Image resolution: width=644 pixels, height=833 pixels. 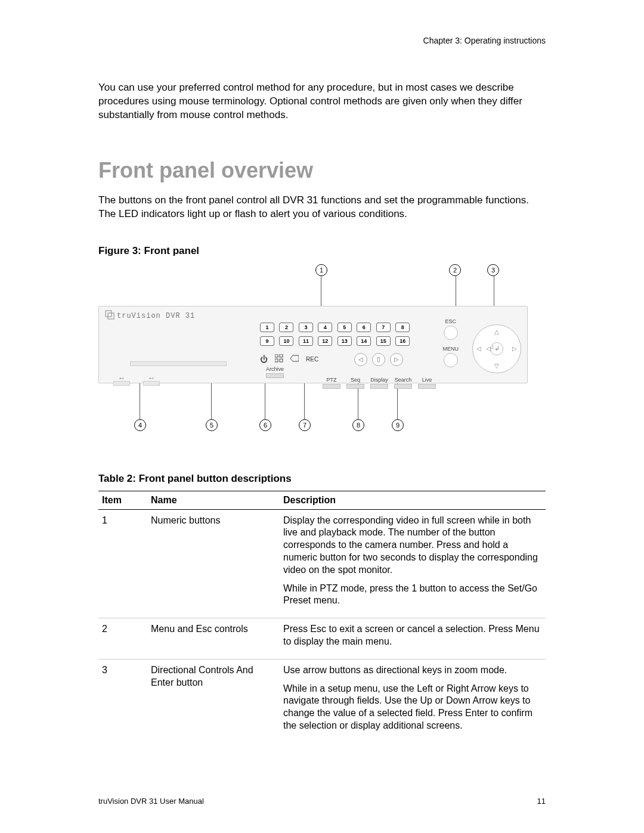 What do you see at coordinates (322, 171) in the screenshot?
I see `section-title: Front panel overview` at bounding box center [322, 171].